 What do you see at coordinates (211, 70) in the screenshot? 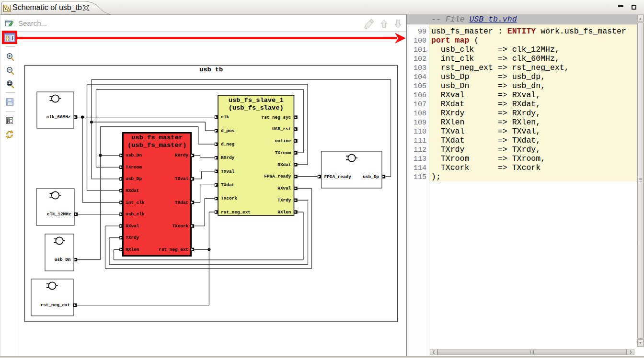
I see `svg-text: usb_tb` at bounding box center [211, 70].